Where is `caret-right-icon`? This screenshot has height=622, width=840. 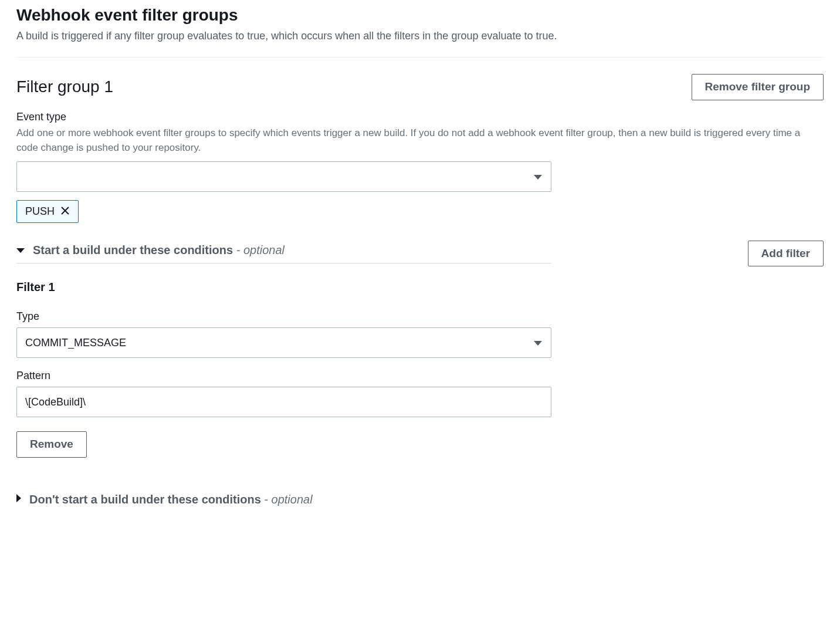 caret-right-icon is located at coordinates (19, 499).